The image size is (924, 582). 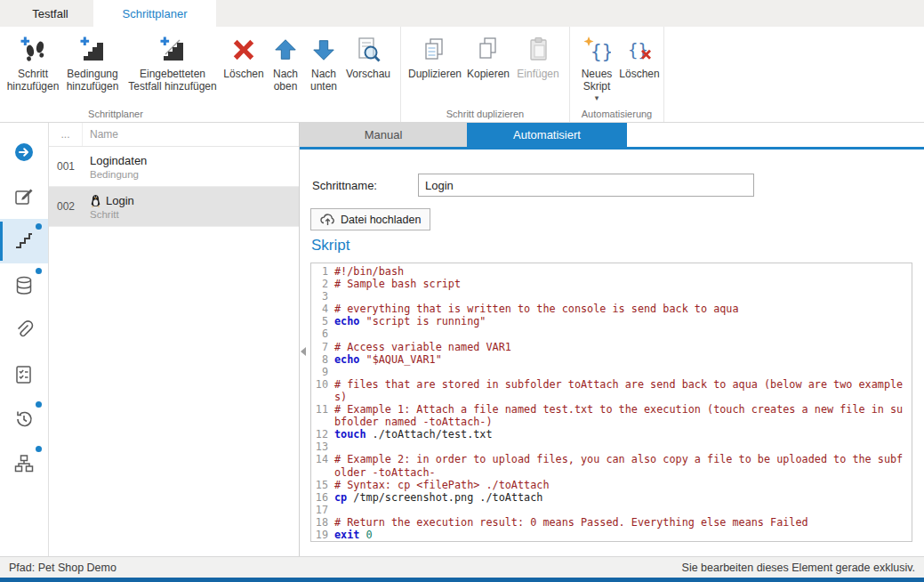 What do you see at coordinates (612, 372) in the screenshot?
I see `code-line: 9` at bounding box center [612, 372].